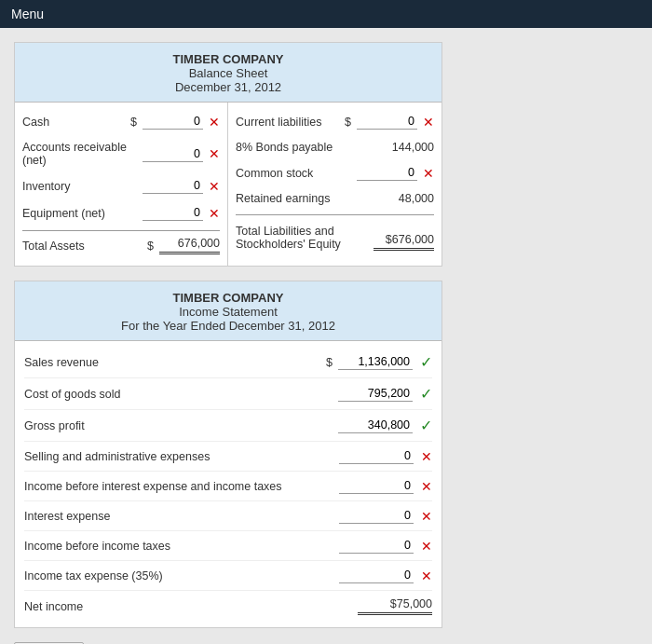  What do you see at coordinates (427, 362) in the screenshot?
I see `is-check-sales: ✓` at bounding box center [427, 362].